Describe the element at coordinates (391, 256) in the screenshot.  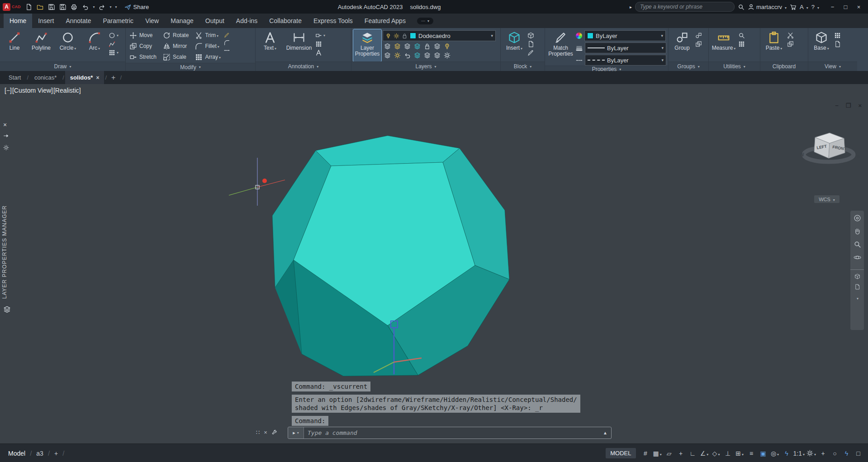
I see `dodecahedron-solid` at that location.